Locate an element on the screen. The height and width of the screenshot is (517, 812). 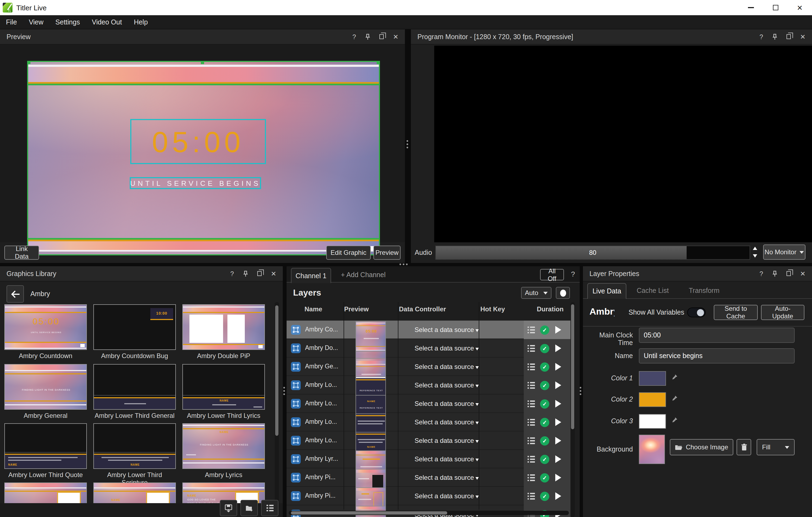
edit-graphic-button: Edit Graphic is located at coordinates (348, 253).